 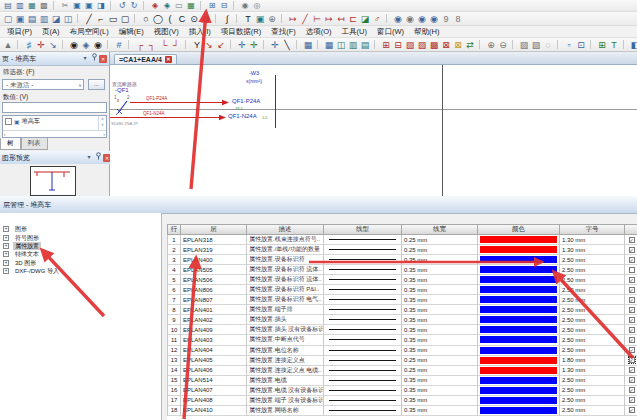 I want to click on column-header: 线宽, so click(x=440, y=230).